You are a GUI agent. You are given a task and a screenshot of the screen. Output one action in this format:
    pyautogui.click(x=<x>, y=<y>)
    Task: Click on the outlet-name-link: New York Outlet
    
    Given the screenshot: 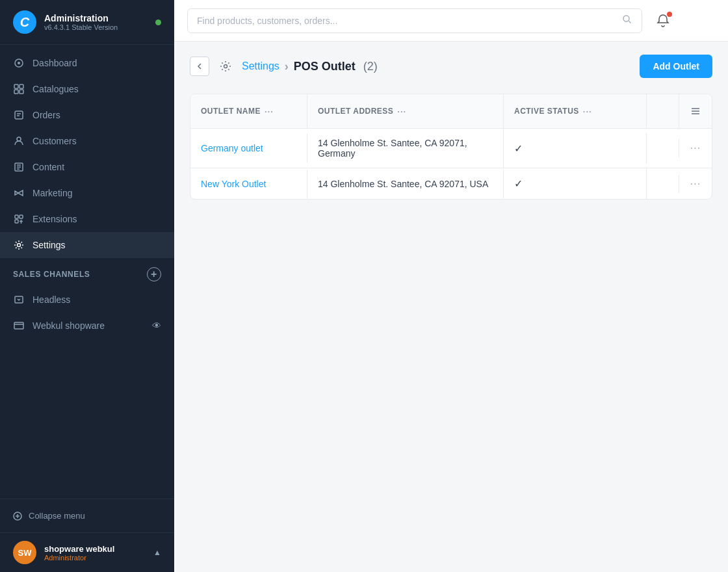 What is the action you would take?
    pyautogui.click(x=233, y=184)
    